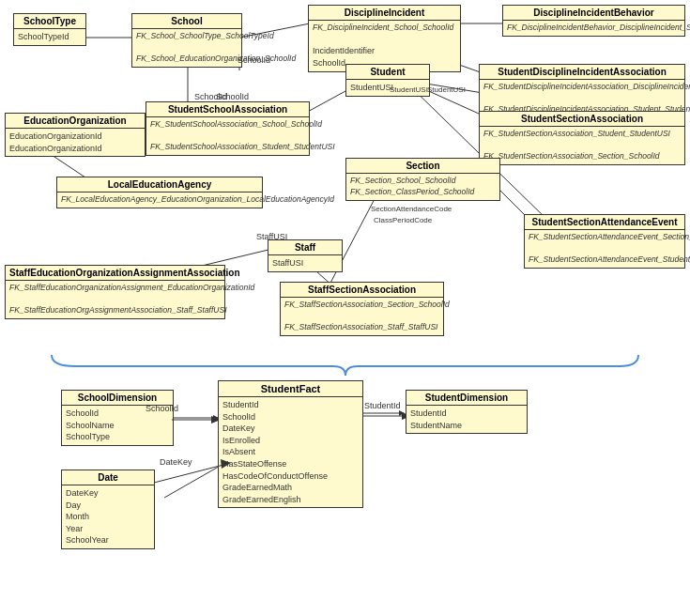 The width and height of the screenshot is (690, 616). Describe the element at coordinates (108, 541) in the screenshot. I see `date-field-4: SchoolYear` at that location.